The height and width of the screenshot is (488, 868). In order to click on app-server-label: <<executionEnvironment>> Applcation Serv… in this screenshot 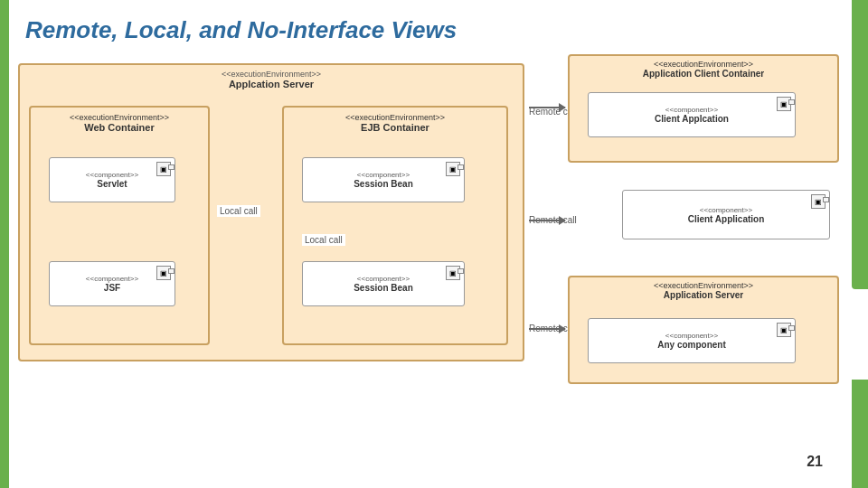, I will do `click(271, 80)`.